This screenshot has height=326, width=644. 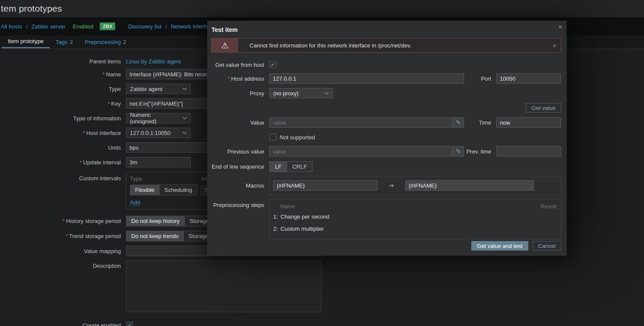 I want to click on host-status-enabled: Enabled, so click(x=83, y=27).